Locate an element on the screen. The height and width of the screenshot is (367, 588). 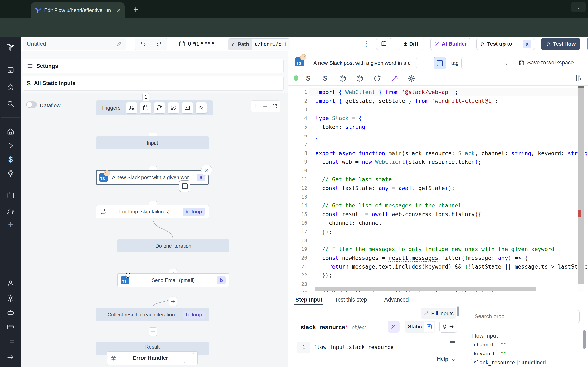
props-scrollbar-thumb is located at coordinates (584, 339).